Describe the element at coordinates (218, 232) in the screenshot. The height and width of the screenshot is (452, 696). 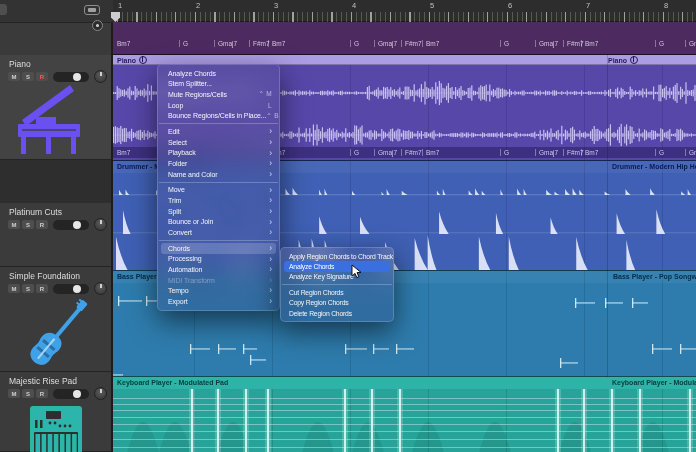
I see `menu-item-convert: Convert›` at that location.